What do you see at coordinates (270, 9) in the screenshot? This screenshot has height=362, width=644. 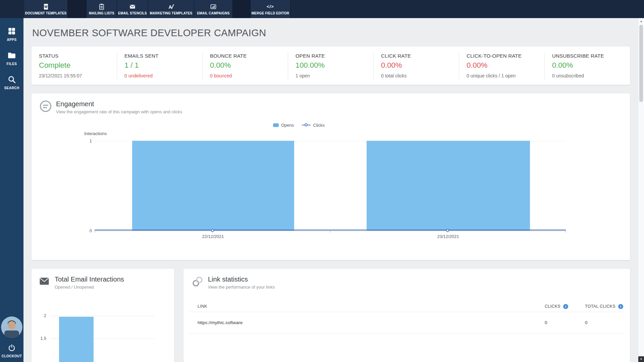 I see `tab-merge-field-editor: </> MERGE FIELD EDITOR` at bounding box center [270, 9].